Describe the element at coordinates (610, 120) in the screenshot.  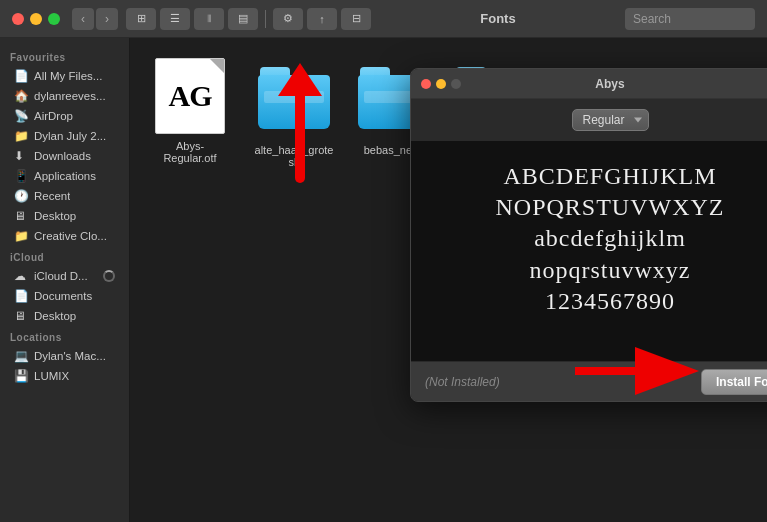
I see `style-select: Regular` at that location.